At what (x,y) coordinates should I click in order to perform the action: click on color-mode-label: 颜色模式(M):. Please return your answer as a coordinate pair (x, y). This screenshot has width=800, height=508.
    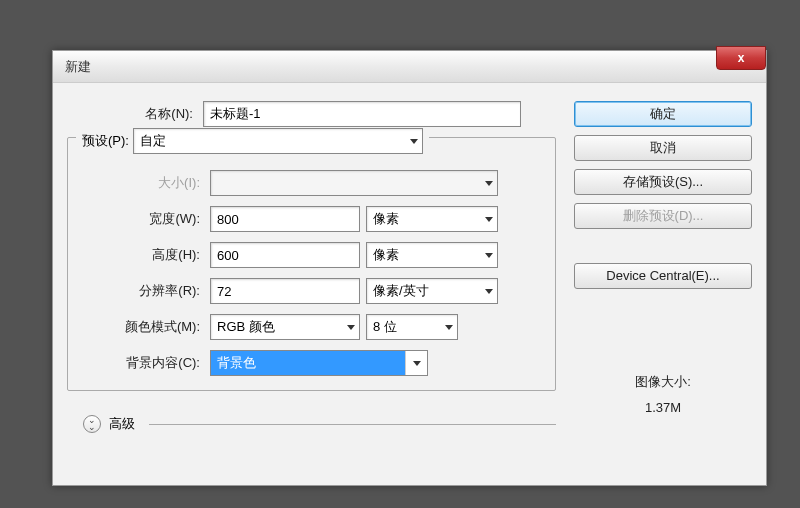
    Looking at the image, I should click on (139, 327).